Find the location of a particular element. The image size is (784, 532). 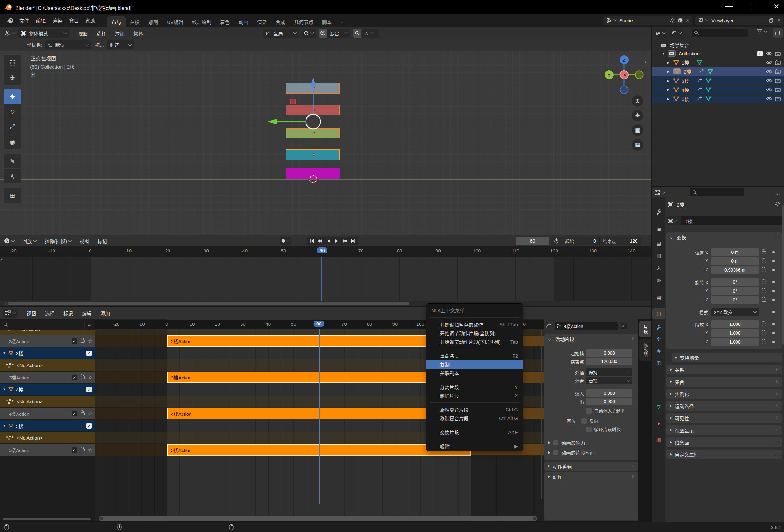

subpanel-influence: 动画影响力 is located at coordinates (567, 443).